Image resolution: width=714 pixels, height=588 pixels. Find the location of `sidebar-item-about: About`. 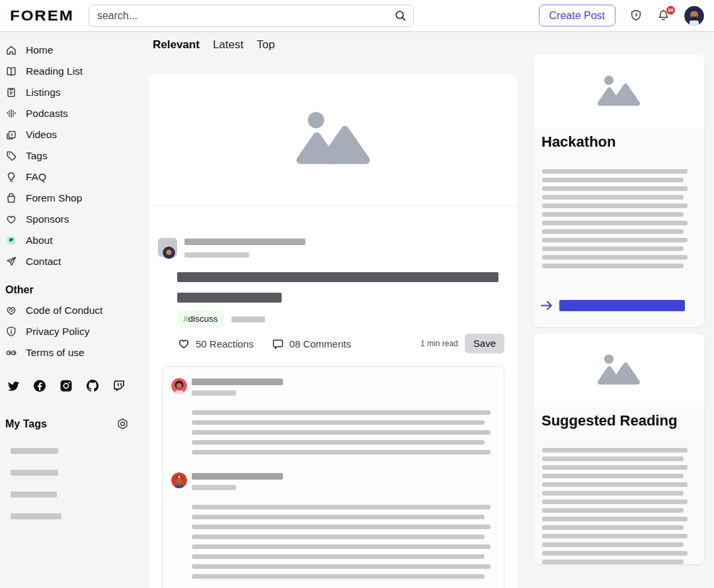

sidebar-item-about: About is located at coordinates (74, 240).